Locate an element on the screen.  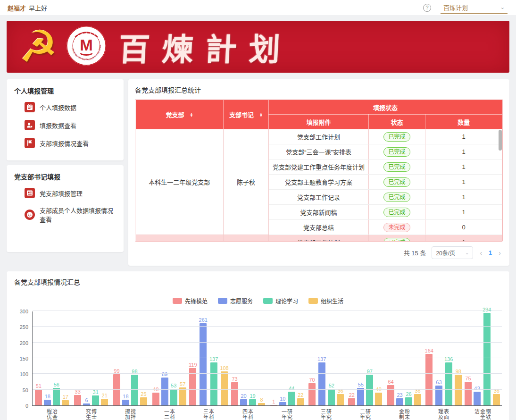
status-badge: 未完成 is located at coordinates (397, 227).